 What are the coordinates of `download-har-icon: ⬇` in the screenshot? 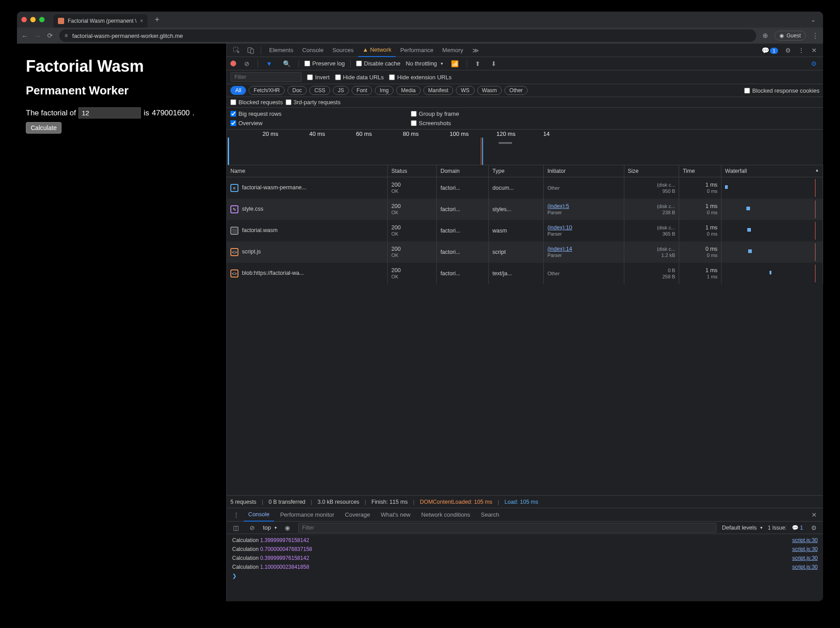 It's located at (494, 64).